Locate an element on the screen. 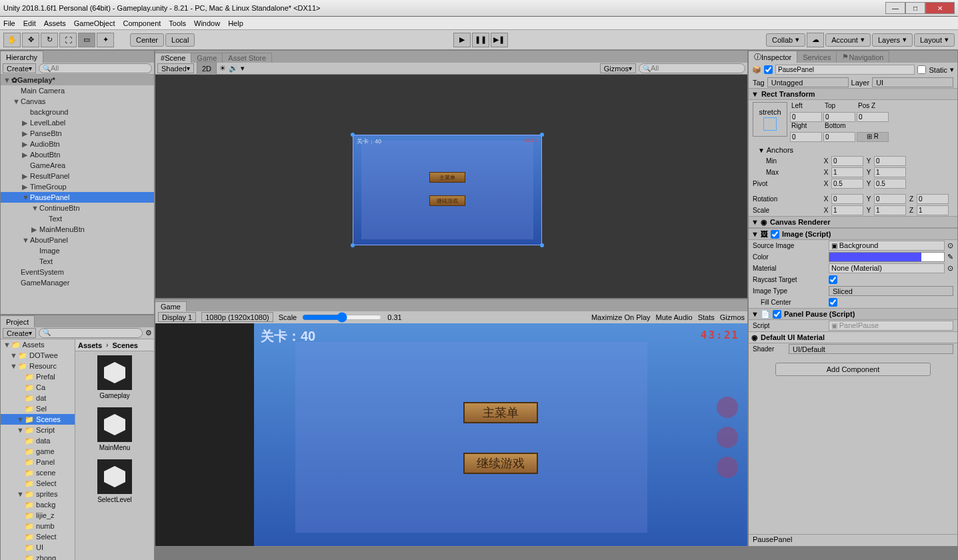  menu-file: File is located at coordinates (9, 23).